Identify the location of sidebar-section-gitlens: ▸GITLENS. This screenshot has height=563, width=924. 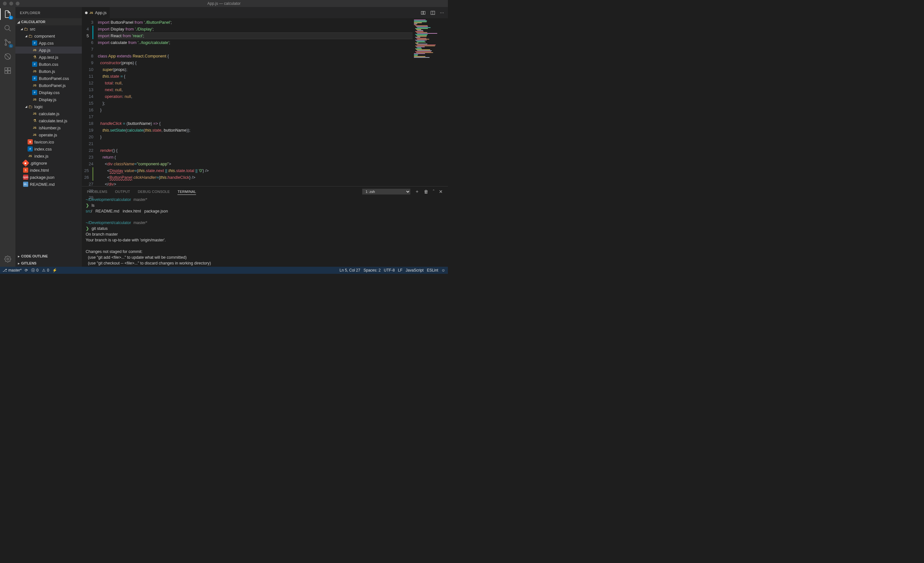
(49, 263).